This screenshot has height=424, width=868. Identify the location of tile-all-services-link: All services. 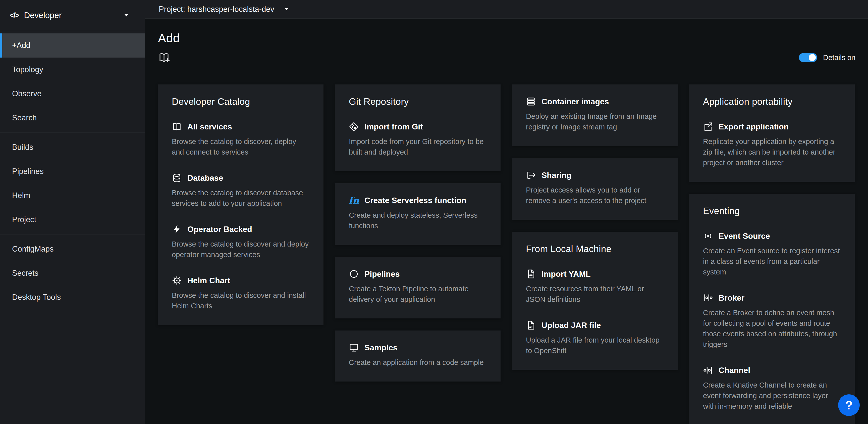
(241, 127).